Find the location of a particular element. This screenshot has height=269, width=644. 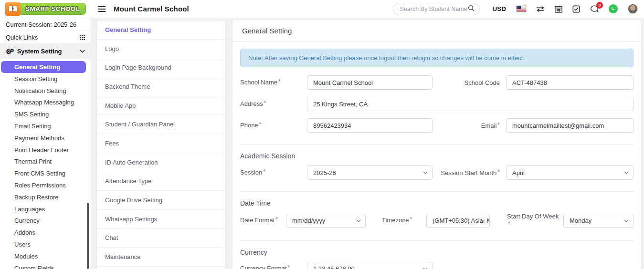

info-note: Note: After saving General Setting pleas… is located at coordinates (437, 58).